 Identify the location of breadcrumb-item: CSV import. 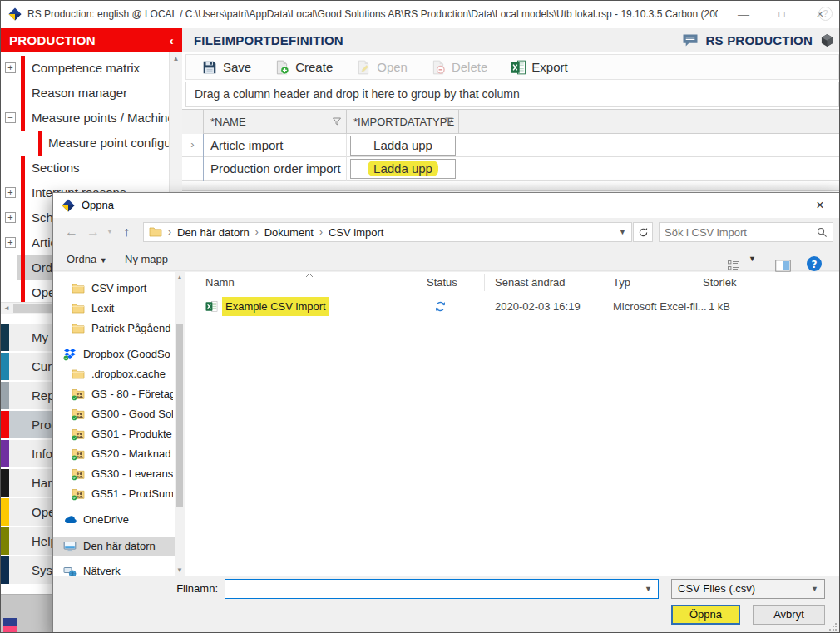
(356, 233).